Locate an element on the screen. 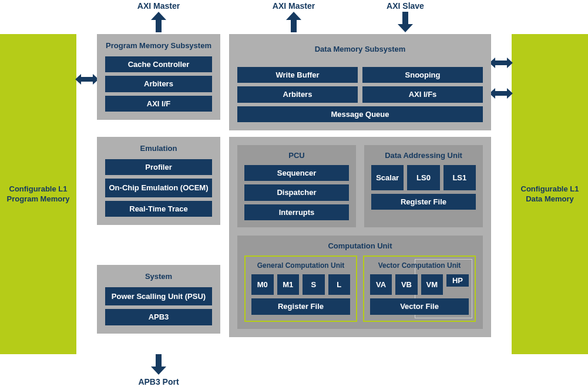 The width and height of the screenshot is (588, 390). chip-arbiters-dm: Arbiters is located at coordinates (297, 95).